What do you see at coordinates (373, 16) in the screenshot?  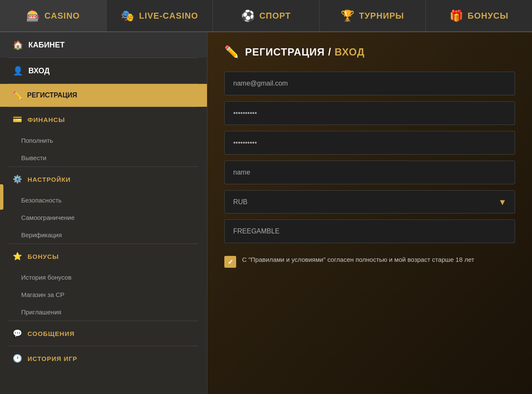 I see `nav-tournaments: 🏆 ТУРНИРЫ` at bounding box center [373, 16].